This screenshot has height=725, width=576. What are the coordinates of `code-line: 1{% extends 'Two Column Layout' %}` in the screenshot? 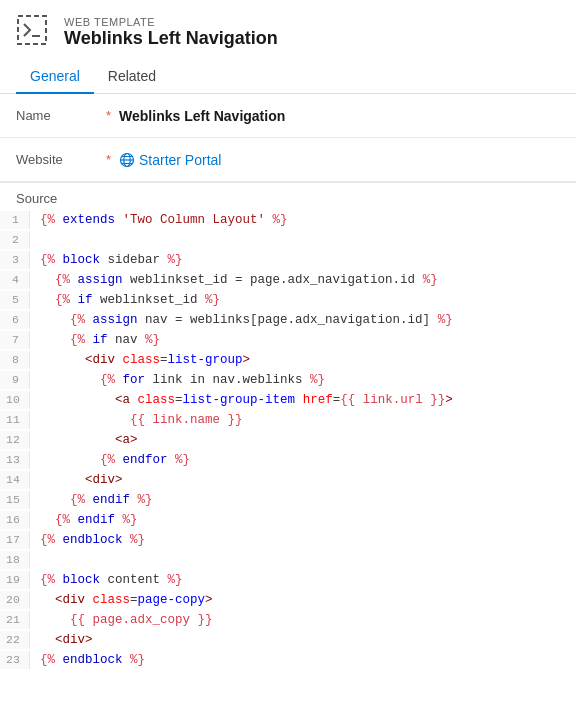 It's located at (288, 220).